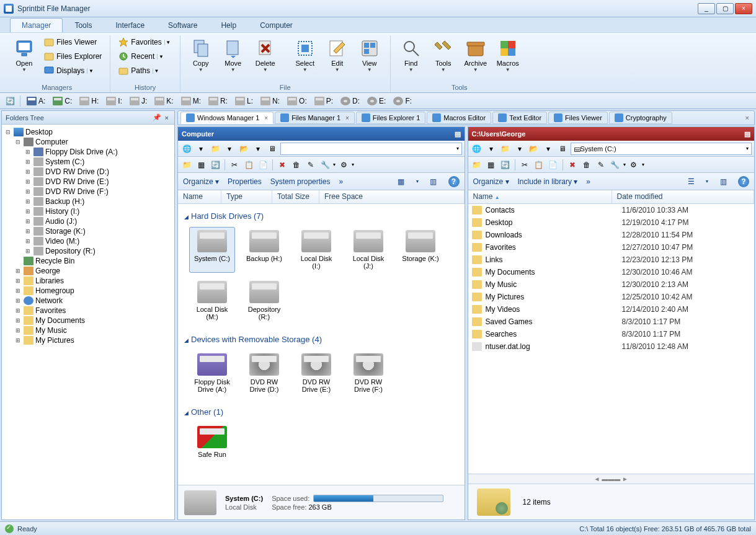 Image resolution: width=756 pixels, height=535 pixels. I want to click on file-row: My Videos12/14/2010 2:40 AM, so click(611, 309).